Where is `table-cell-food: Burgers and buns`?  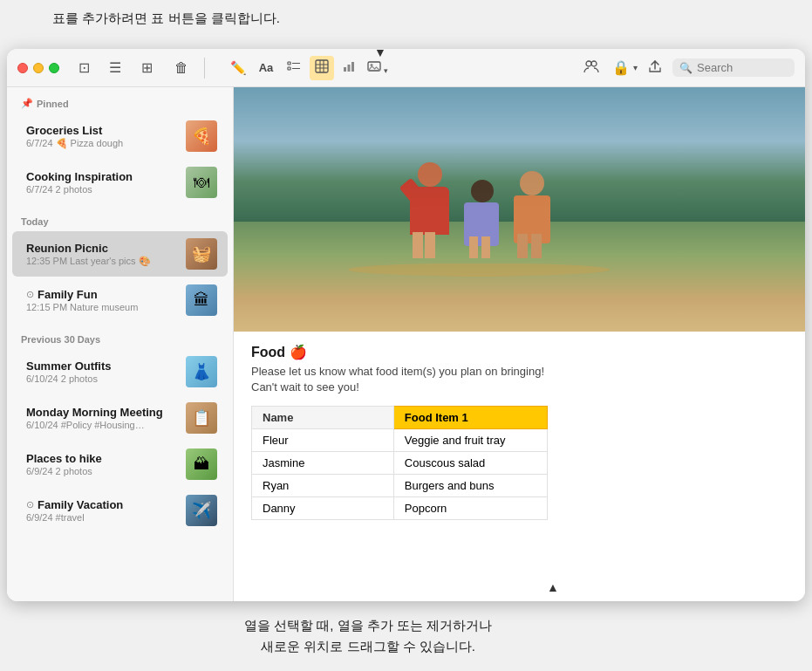 table-cell-food: Burgers and buns is located at coordinates (470, 486).